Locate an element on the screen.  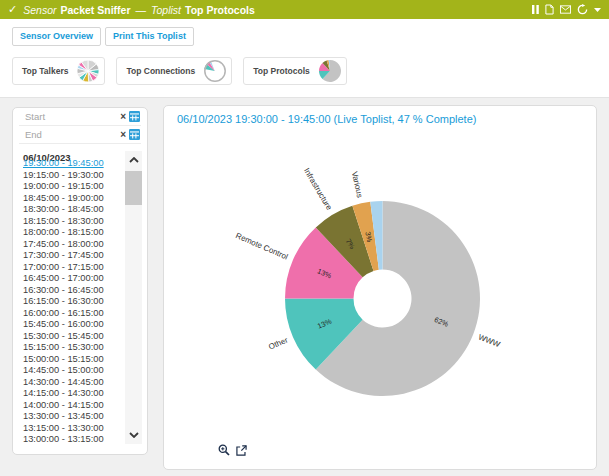
toolbar: Sensor Overview Print This Toplist is located at coordinates (103, 36).